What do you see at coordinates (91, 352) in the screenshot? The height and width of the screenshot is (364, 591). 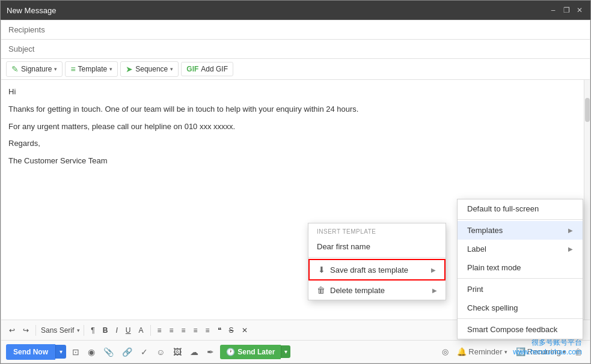 I see `tracking-button: ◉` at bounding box center [91, 352].